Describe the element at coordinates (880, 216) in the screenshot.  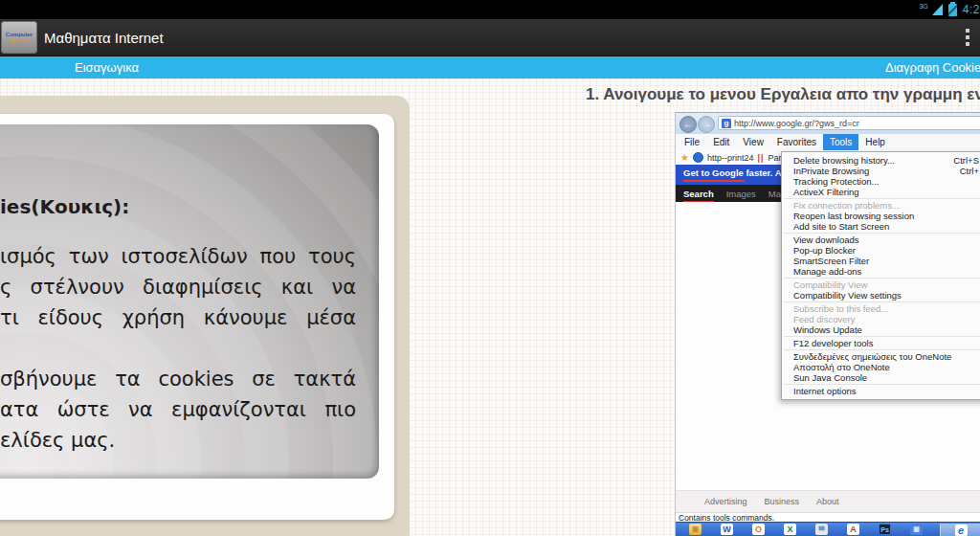
I see `menu-item-reopen-last-session: Reopen last browsing session` at that location.